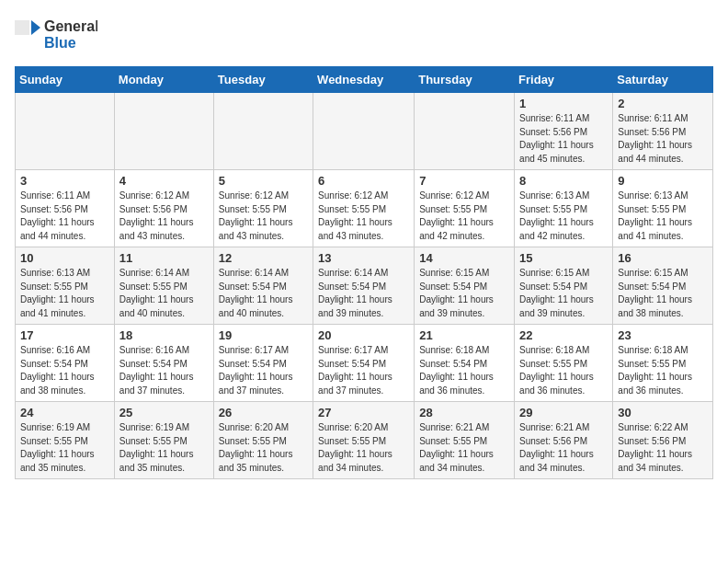 Image resolution: width=728 pixels, height=563 pixels. Describe the element at coordinates (364, 286) in the screenshot. I see `calendar-cell: 13Sunrise: 6:14 AM Sunset: 5:54 PM Dayli…` at that location.